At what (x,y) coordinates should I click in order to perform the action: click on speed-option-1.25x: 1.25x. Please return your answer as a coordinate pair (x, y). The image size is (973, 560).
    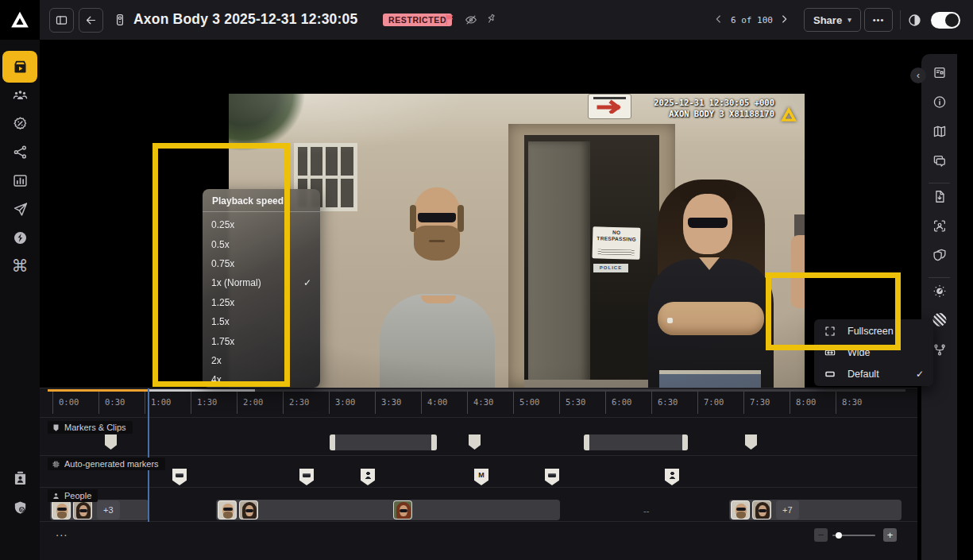
    Looking at the image, I should click on (261, 303).